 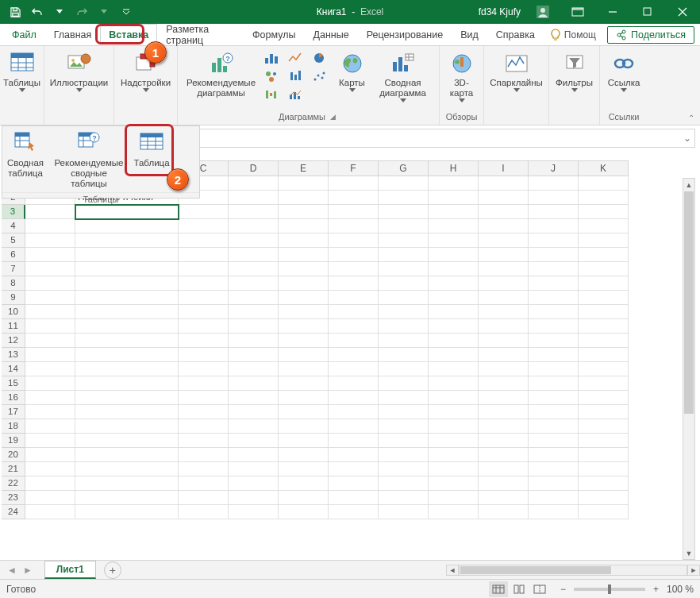 What do you see at coordinates (13, 412) in the screenshot?
I see `row-header: 17` at bounding box center [13, 412].